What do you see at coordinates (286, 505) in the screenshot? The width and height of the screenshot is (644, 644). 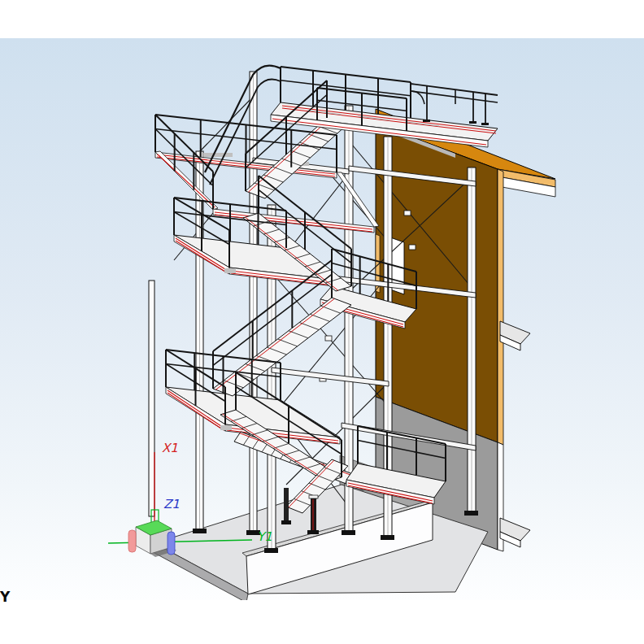 I see `stair-post` at bounding box center [286, 505].